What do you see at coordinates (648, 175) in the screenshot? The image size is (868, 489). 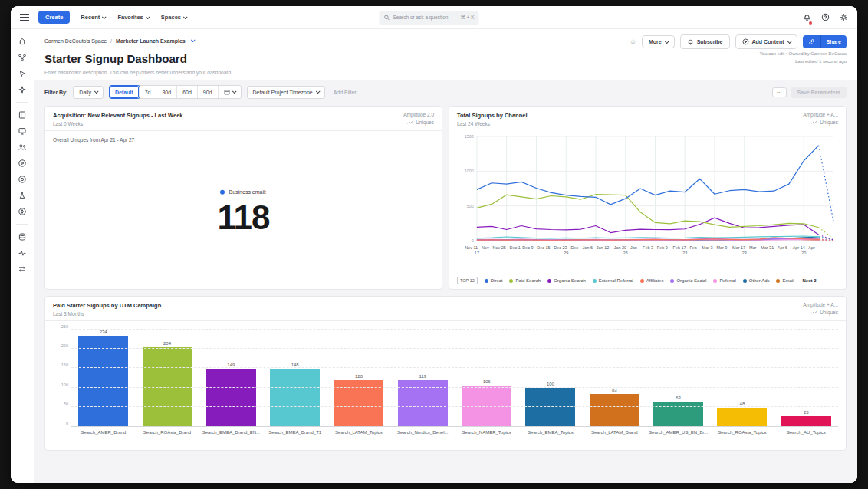 I see `line-series-direct` at bounding box center [648, 175].